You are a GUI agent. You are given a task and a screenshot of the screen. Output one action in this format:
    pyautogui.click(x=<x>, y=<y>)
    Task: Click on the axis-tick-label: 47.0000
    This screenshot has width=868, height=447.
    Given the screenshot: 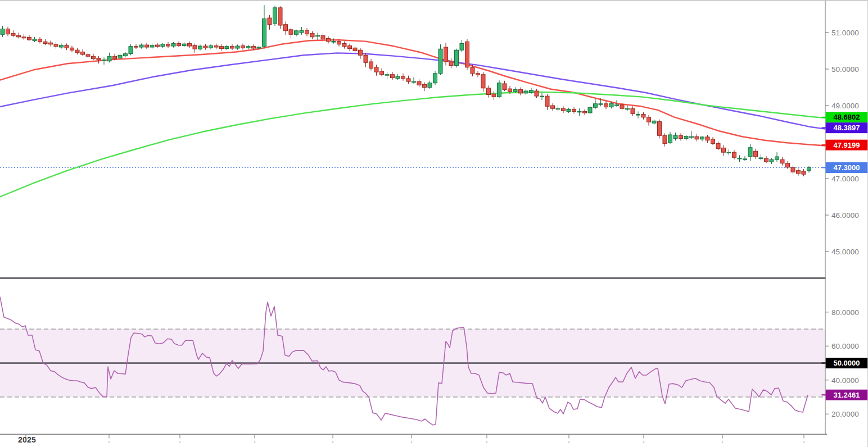 What is the action you would take?
    pyautogui.click(x=846, y=179)
    